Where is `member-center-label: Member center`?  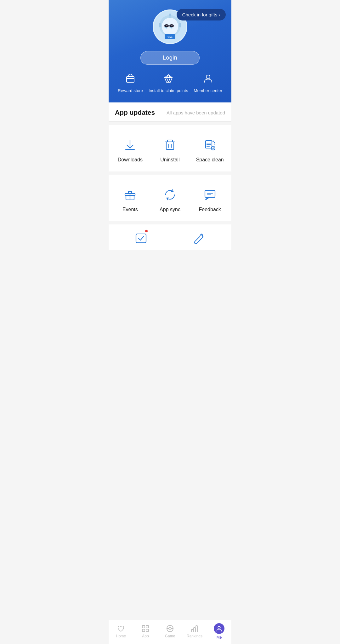
member-center-label: Member center is located at coordinates (208, 91).